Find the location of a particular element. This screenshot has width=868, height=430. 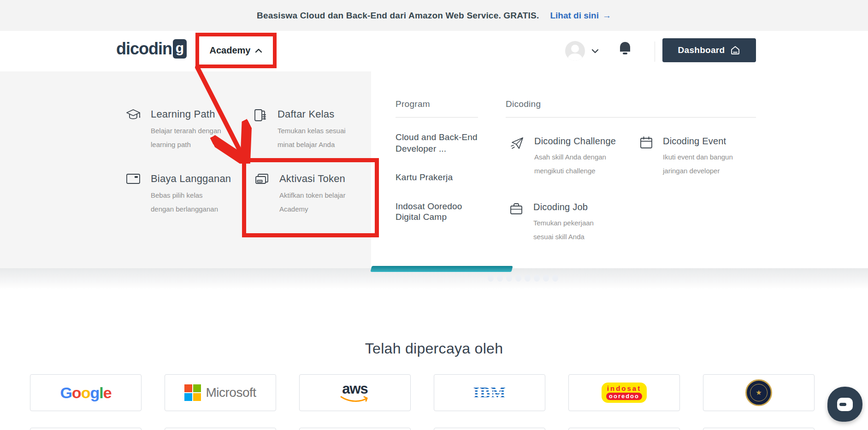

menu-item-dicoding-event: Dicoding Event Ikuti event dan bangunjar… is located at coordinates (686, 157).